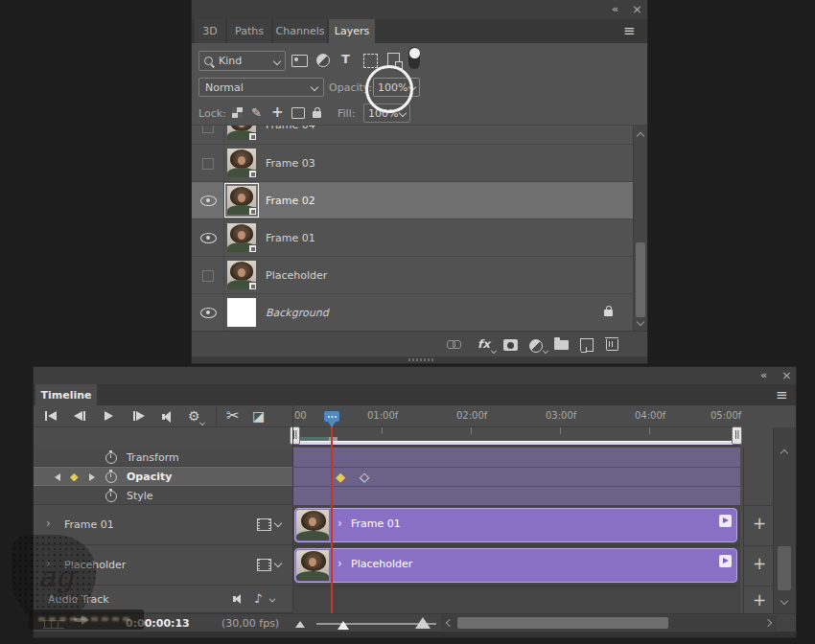 This screenshot has width=815, height=644. Describe the element at coordinates (516, 476) in the screenshot. I see `property-track-region: ◆ ◇` at that location.